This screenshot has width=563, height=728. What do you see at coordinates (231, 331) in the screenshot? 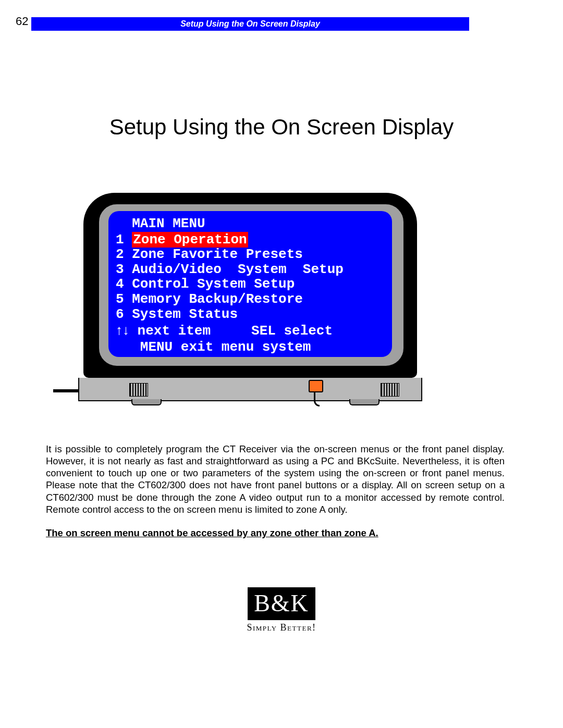
I see `osd-nav-line-1-text: next item SEL select` at bounding box center [231, 331].